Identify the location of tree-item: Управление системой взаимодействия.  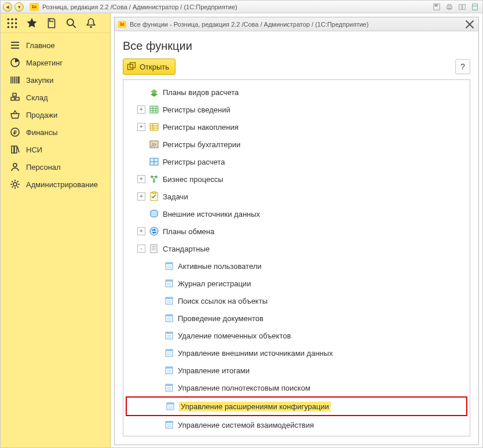
(297, 425).